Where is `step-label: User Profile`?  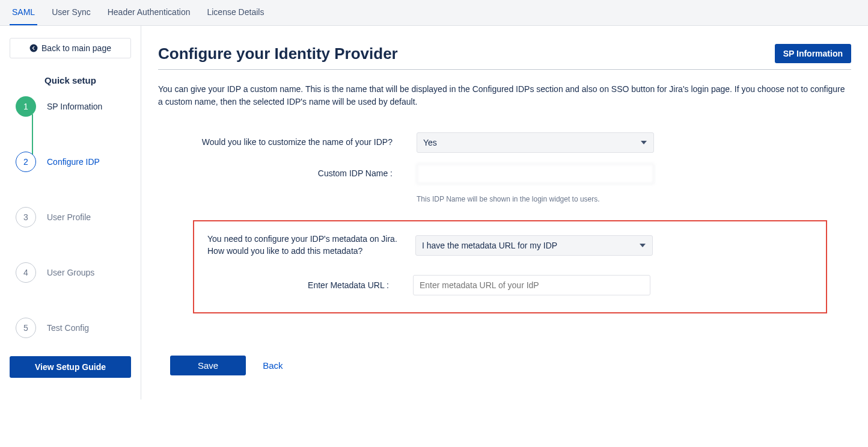
step-label: User Profile is located at coordinates (69, 217).